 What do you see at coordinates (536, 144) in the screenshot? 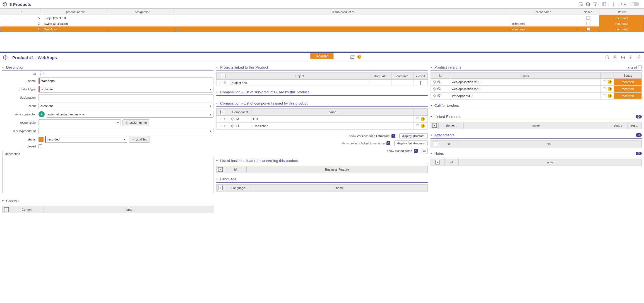
I see `attachments-table: + id file` at bounding box center [536, 144].